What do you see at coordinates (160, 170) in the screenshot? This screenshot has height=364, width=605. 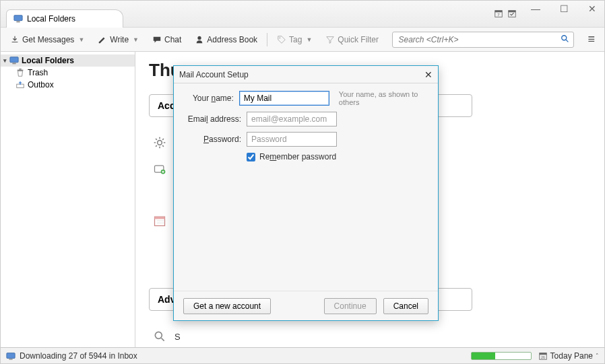 I see `new-account-icon` at bounding box center [160, 170].